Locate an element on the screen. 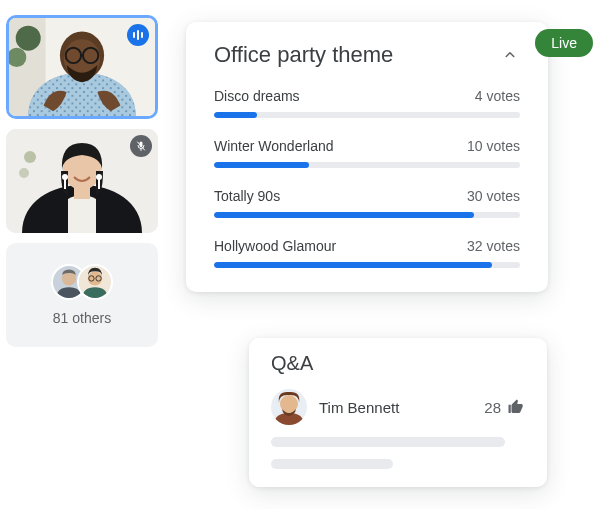 This screenshot has width=609, height=509. qa-entry: Tim Bennett 28 is located at coordinates (398, 407).